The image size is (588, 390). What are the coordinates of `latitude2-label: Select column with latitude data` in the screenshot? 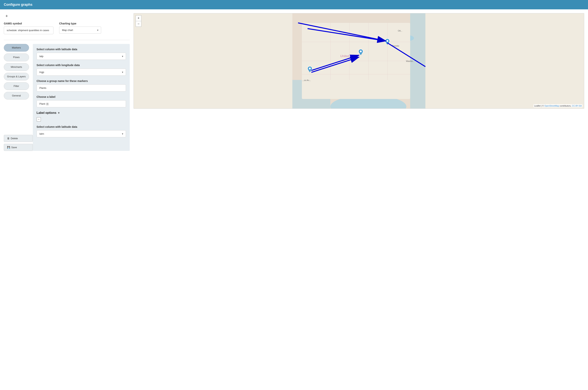 It's located at (81, 127).